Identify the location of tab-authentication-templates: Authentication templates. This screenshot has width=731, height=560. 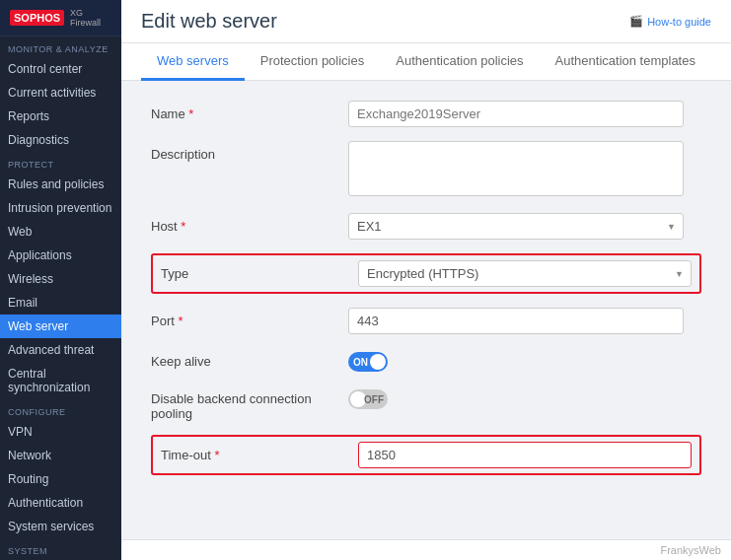
(625, 62).